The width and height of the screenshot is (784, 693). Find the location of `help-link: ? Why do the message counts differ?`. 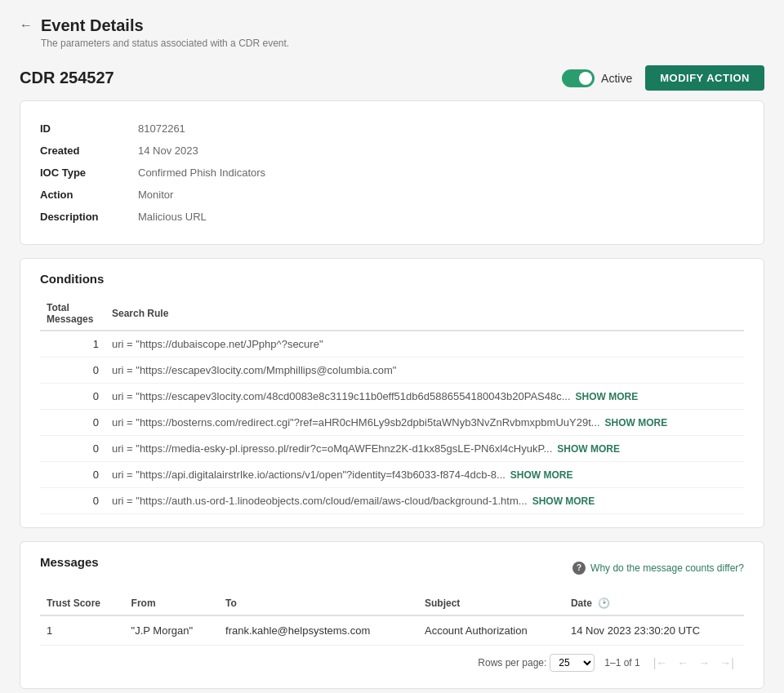

help-link: ? Why do the message counts differ? is located at coordinates (658, 568).